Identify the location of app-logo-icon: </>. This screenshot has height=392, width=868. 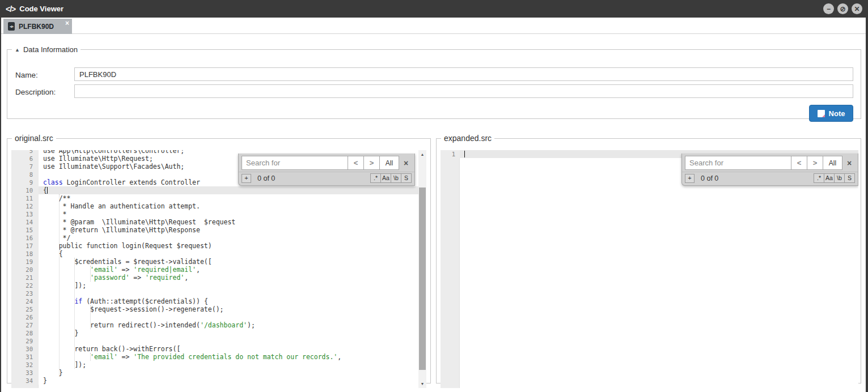
(10, 9).